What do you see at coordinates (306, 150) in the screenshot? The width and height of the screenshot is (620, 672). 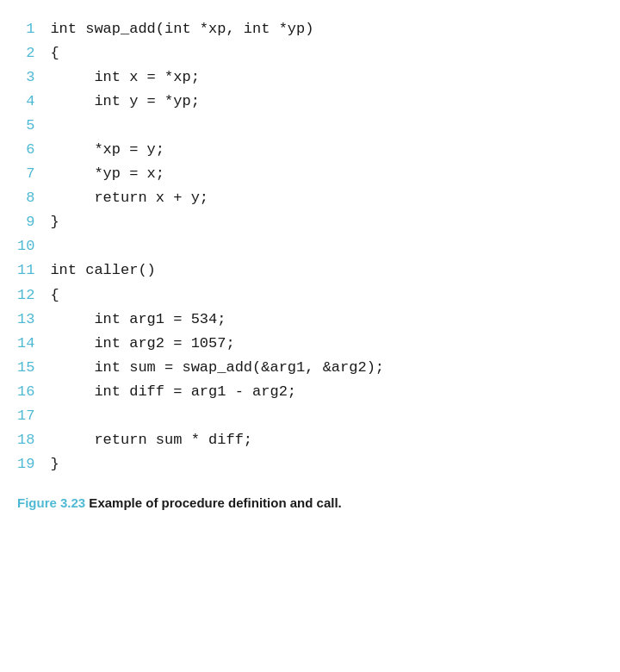 I see `table-row: 6 *xp = y;` at bounding box center [306, 150].